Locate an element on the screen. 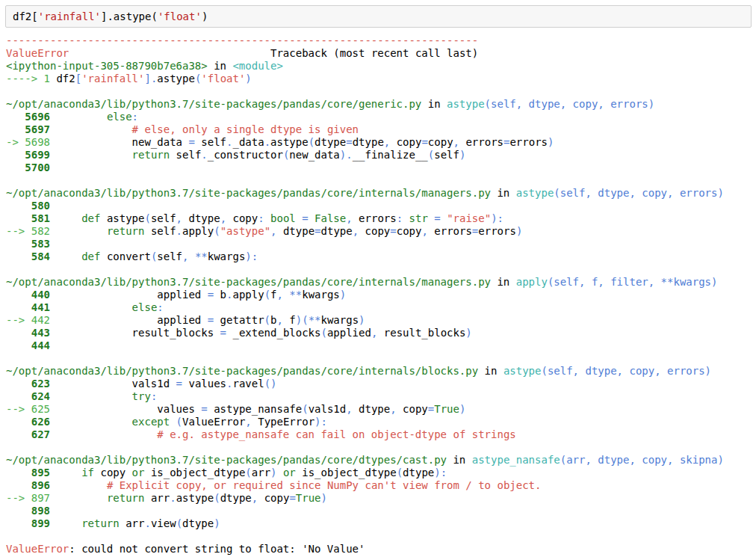  frame-code-line: 898 is located at coordinates (381, 511).